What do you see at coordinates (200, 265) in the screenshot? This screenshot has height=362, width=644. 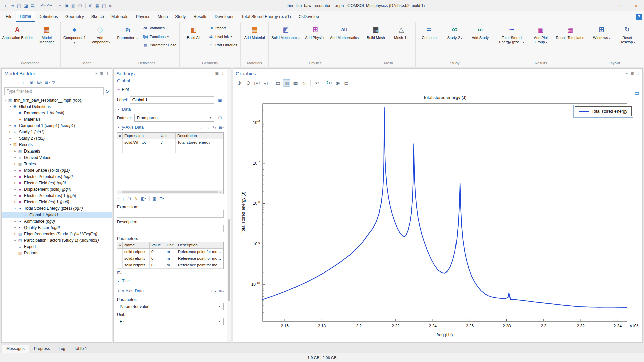 I see `cell-description: Reference point for mom...` at bounding box center [200, 265].